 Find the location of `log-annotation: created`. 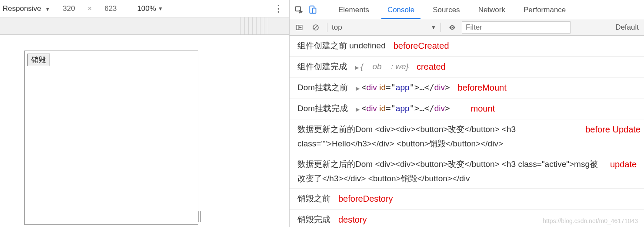

log-annotation: created is located at coordinates (431, 67).